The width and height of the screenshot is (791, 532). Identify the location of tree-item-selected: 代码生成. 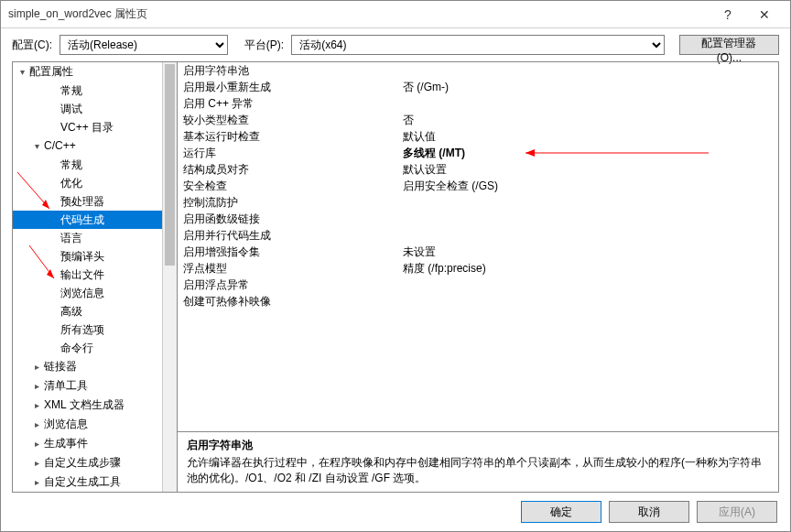
(95, 220).